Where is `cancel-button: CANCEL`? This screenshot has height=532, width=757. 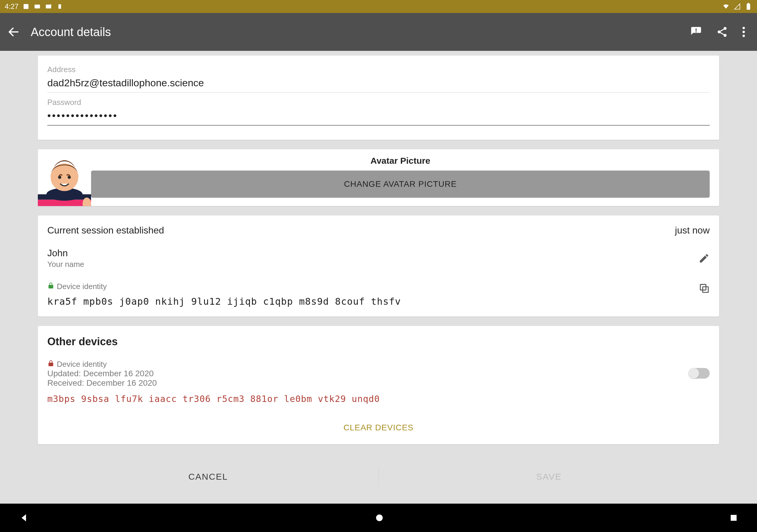 cancel-button: CANCEL is located at coordinates (208, 477).